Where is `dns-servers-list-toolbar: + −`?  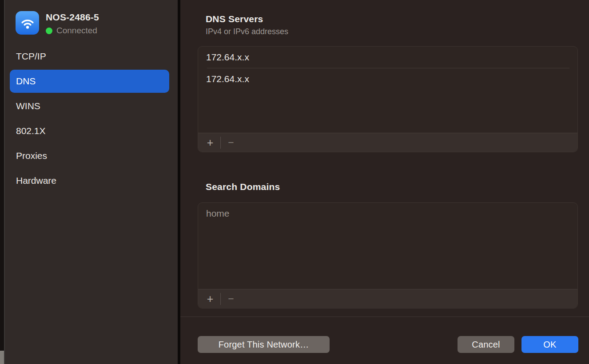 dns-servers-list-toolbar: + − is located at coordinates (388, 142).